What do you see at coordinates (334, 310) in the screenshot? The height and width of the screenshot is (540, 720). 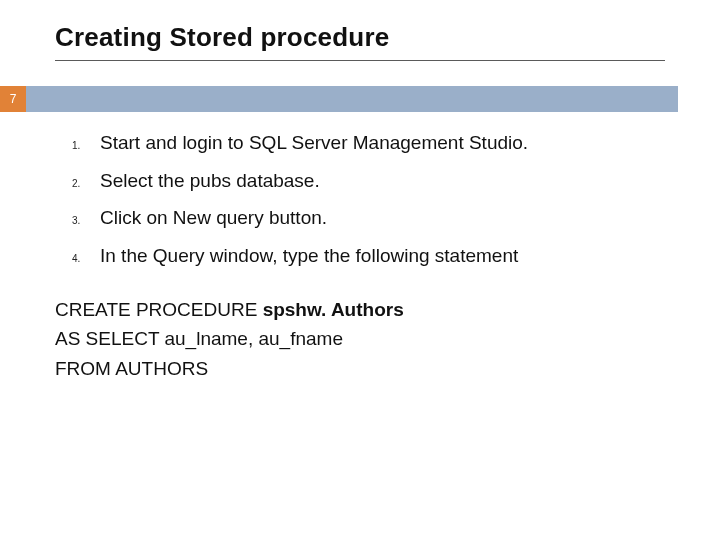 I see `procedure-name: spshw. Authors` at bounding box center [334, 310].